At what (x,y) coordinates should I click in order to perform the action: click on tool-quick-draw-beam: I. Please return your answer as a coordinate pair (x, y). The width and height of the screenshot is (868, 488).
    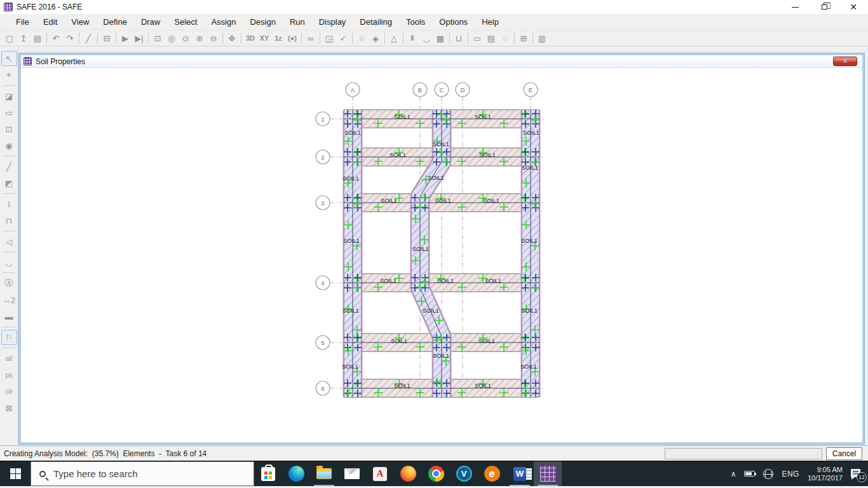
    Looking at the image, I should click on (9, 204).